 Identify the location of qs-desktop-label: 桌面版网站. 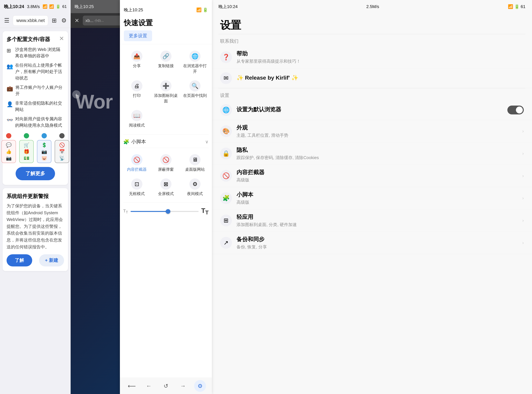
(195, 169).